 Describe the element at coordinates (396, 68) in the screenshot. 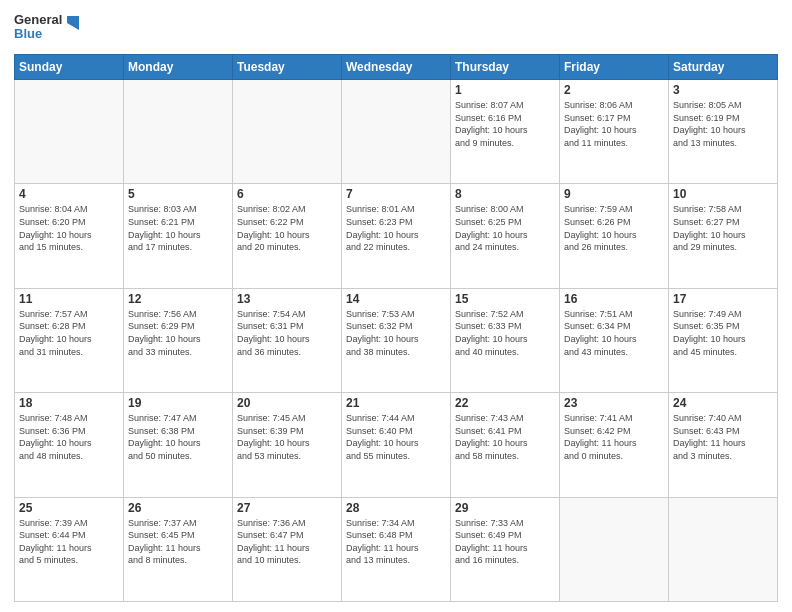

I see `calendar-header: SundayMondayTuesdayWednesdayThursdayFrid…` at that location.